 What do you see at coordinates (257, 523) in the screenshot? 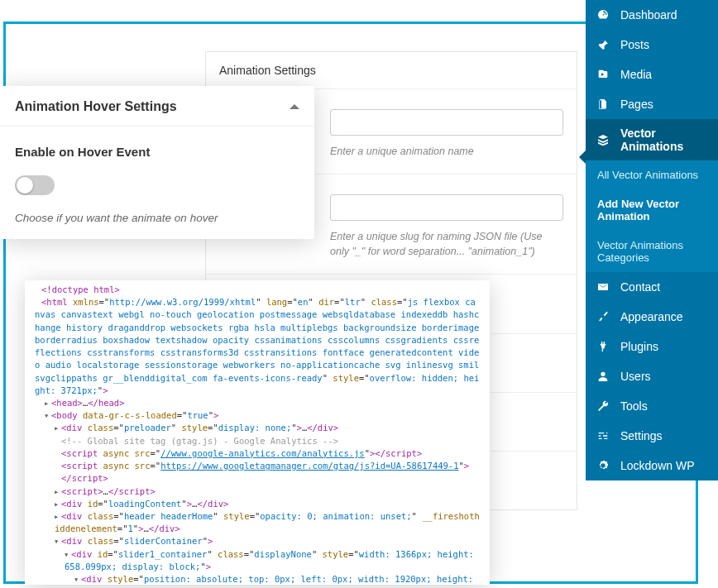
I see `code-line: ▸<div class="header headerHome" style="o…` at bounding box center [257, 523].